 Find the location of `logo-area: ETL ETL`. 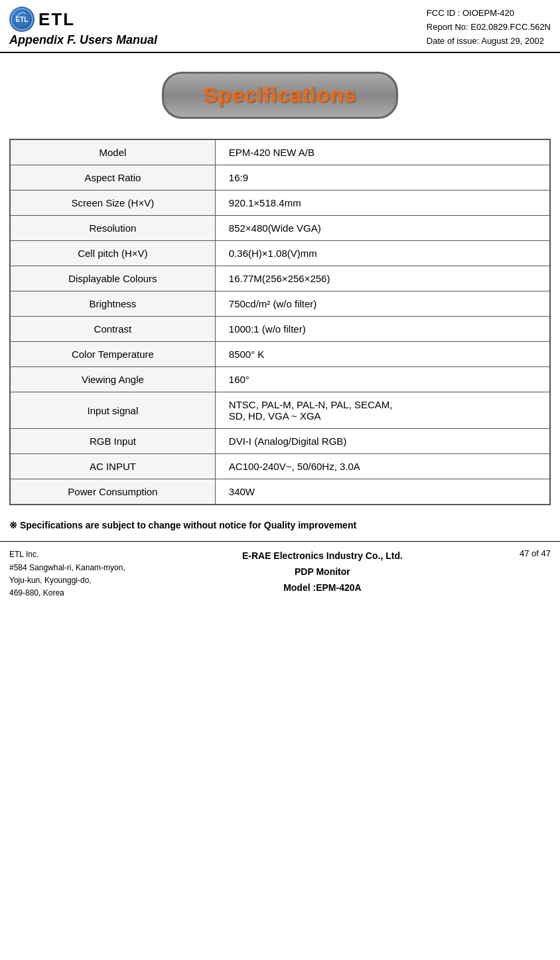

logo-area: ETL ETL is located at coordinates (84, 19).